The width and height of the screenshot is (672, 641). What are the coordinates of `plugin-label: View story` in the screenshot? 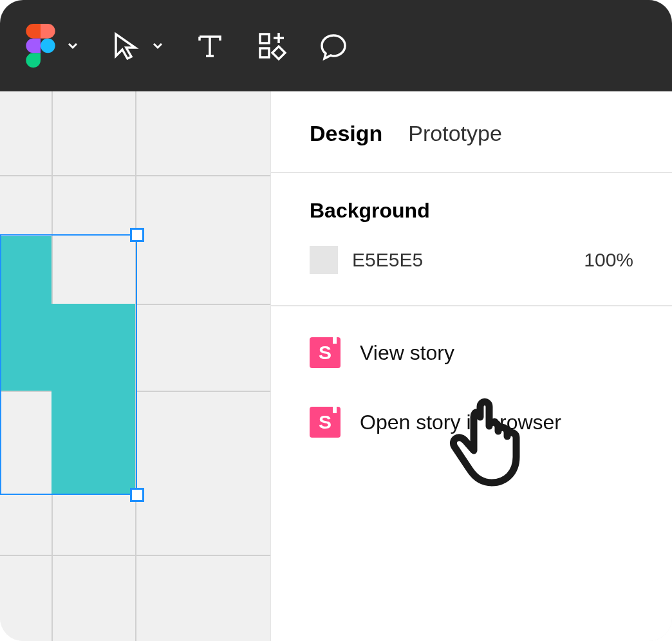 It's located at (407, 353).